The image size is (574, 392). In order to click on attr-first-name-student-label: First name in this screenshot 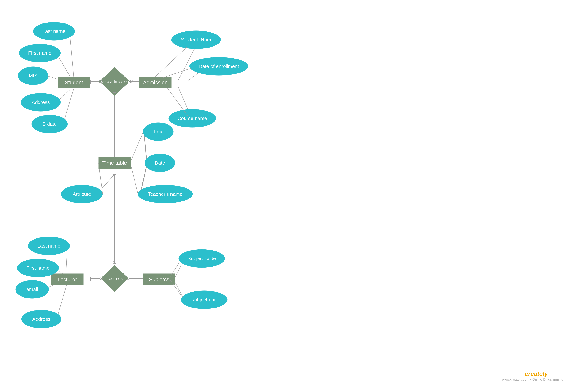, I will do `click(40, 53)`.